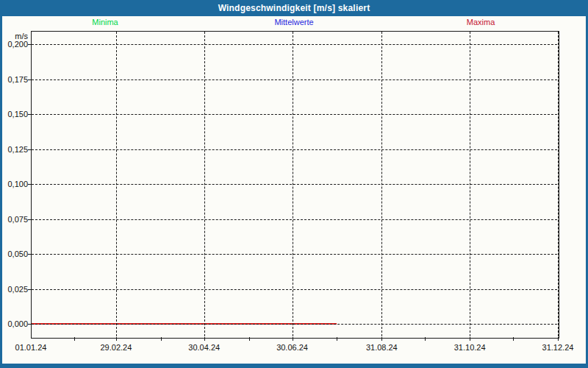  What do you see at coordinates (294, 8) in the screenshot?
I see `chart-title: Windgeschwindigkeit [m/s] skaliert` at bounding box center [294, 8].